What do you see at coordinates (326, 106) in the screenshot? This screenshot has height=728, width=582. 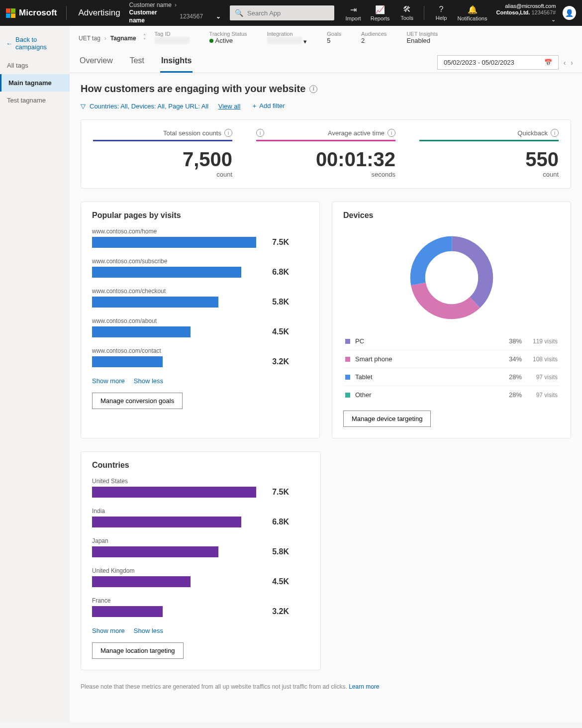 I see `filter-bar: ▽ Countries: All, Devices: All, Page URL…` at bounding box center [326, 106].